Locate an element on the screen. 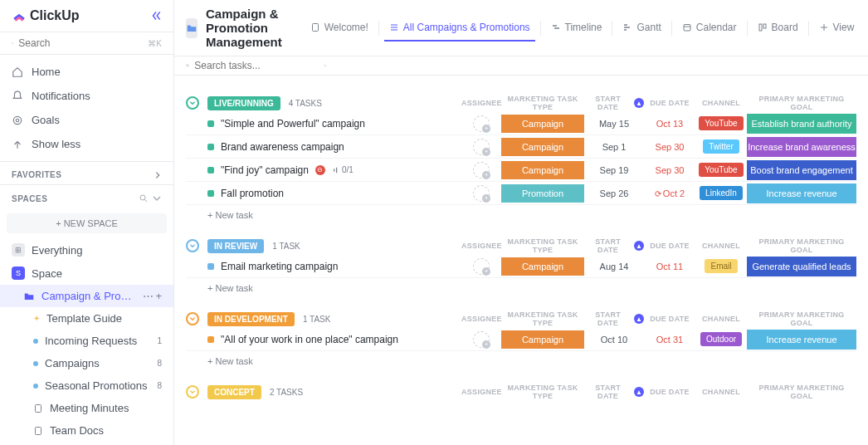 The height and width of the screenshot is (445, 868). sidebar-list-item: Meeting Minutes is located at coordinates (86, 408).